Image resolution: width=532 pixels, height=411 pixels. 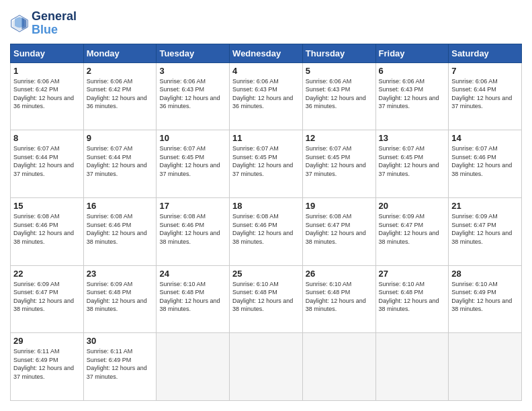 I want to click on calendar-cell: 30Sunrise: 6:11 AMSunset: 6:49 PMDayligh…, so click(x=120, y=367).